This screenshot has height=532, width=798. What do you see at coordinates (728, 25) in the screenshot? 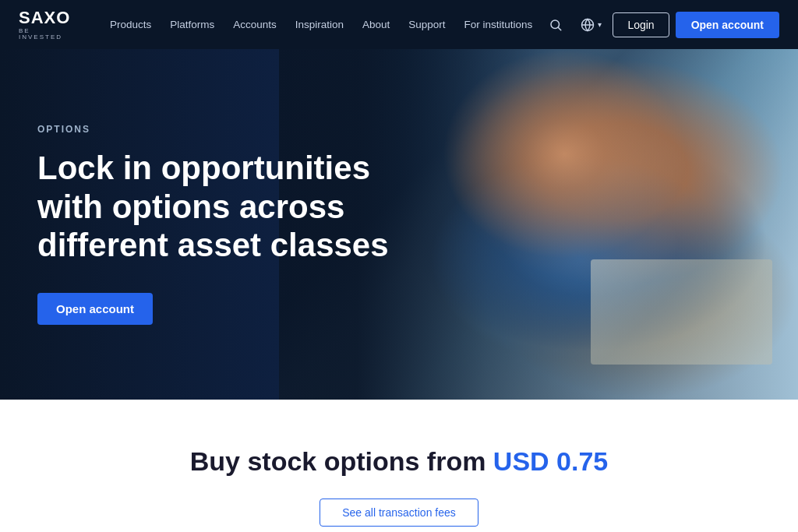
I see `header-open-account-button: Open account` at bounding box center [728, 25].